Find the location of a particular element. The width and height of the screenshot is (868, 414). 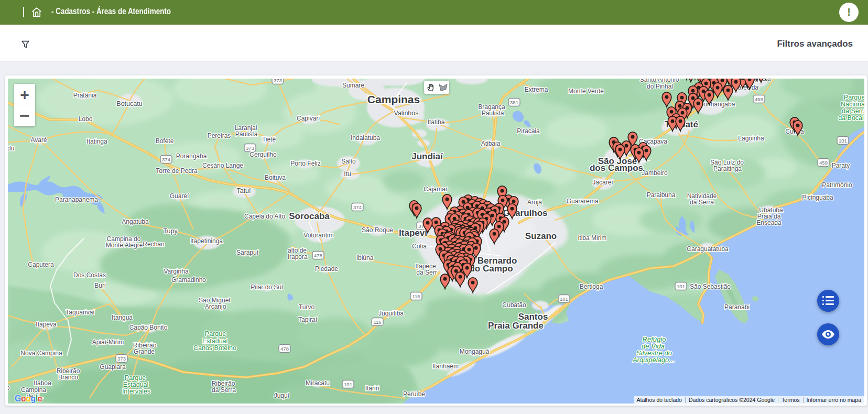

svg-text: Praia Grande is located at coordinates (516, 326).